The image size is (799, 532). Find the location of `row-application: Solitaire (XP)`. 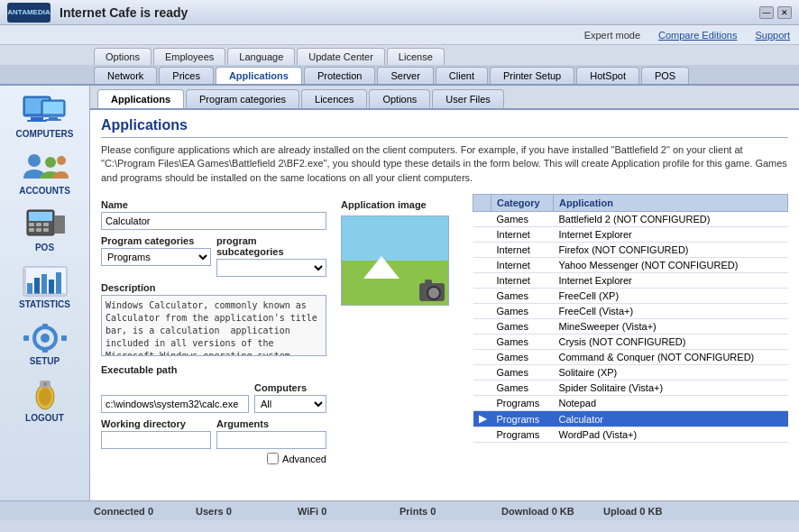

row-application: Solitaire (XP) is located at coordinates (670, 373).